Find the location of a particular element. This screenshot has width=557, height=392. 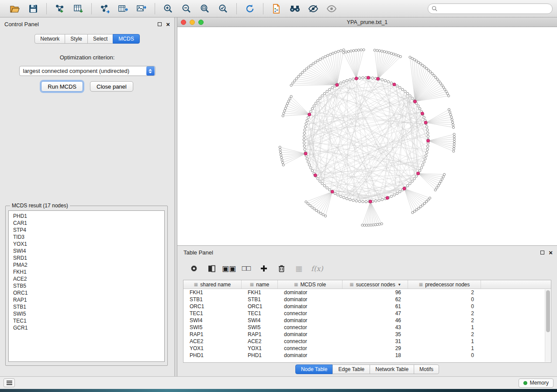

import-table-icon is located at coordinates (78, 9).